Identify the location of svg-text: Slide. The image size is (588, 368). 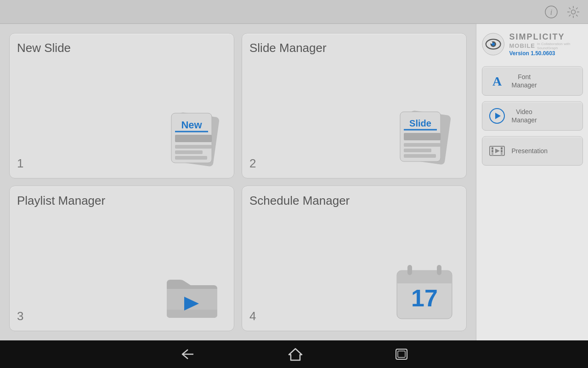
(420, 123).